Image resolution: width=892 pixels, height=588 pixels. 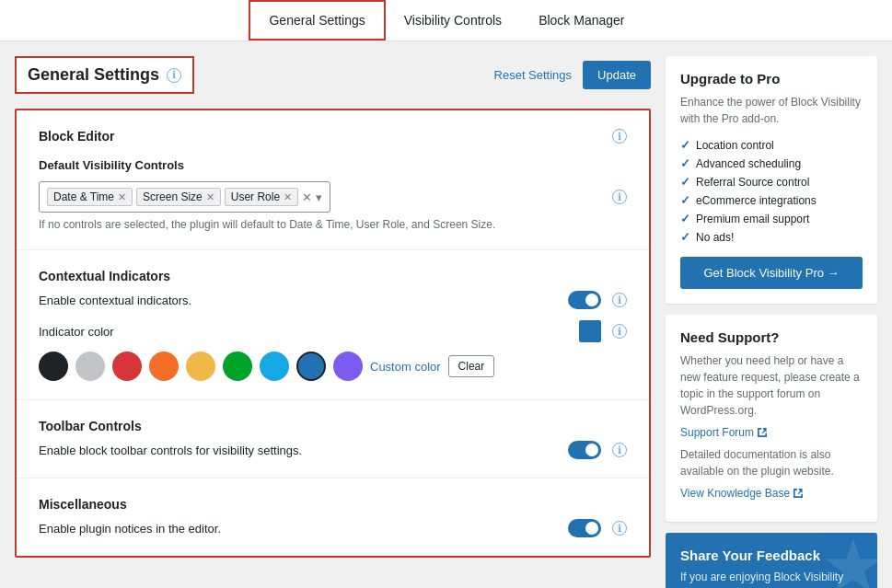 I want to click on toolbar-controls-section: Toolbar Controls Enable block toolbar co…, so click(x=333, y=440).